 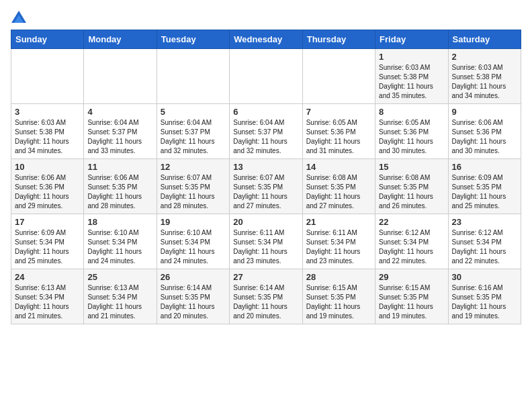 What do you see at coordinates (120, 222) in the screenshot?
I see `day-number: 18` at bounding box center [120, 222].